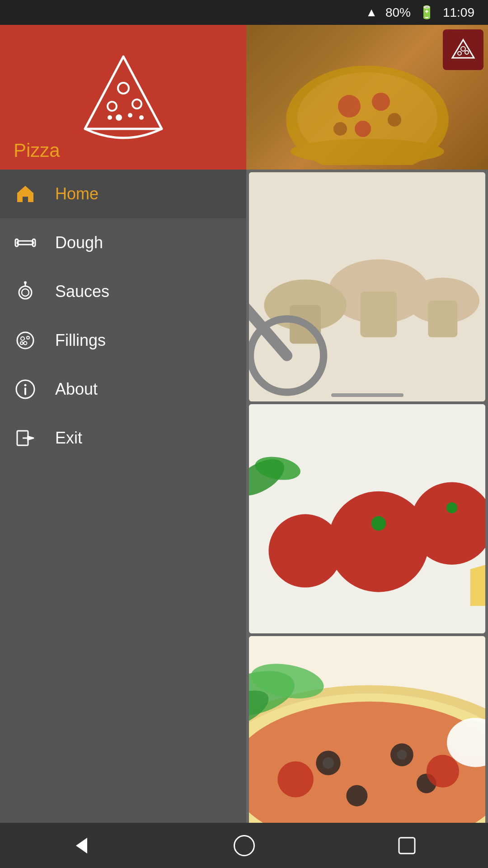 This screenshot has height=868, width=488. I want to click on sidebar-item-exit: Exit, so click(123, 438).